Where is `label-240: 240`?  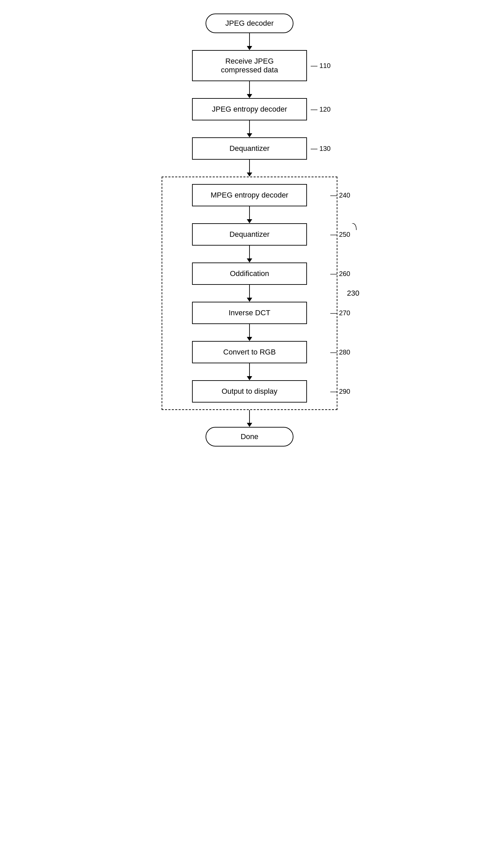 label-240: 240 is located at coordinates (340, 195).